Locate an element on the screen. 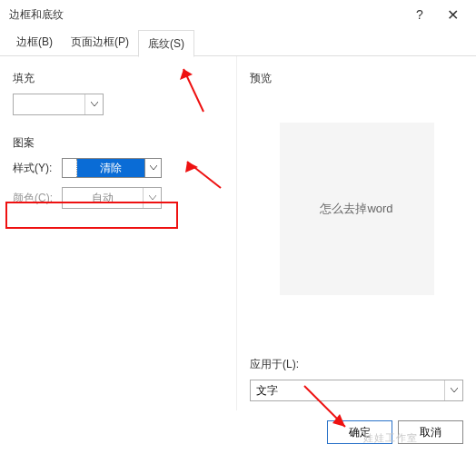 This screenshot has width=476, height=454. title-bar: 边框和底纹 ? ✕ is located at coordinates (238, 15).